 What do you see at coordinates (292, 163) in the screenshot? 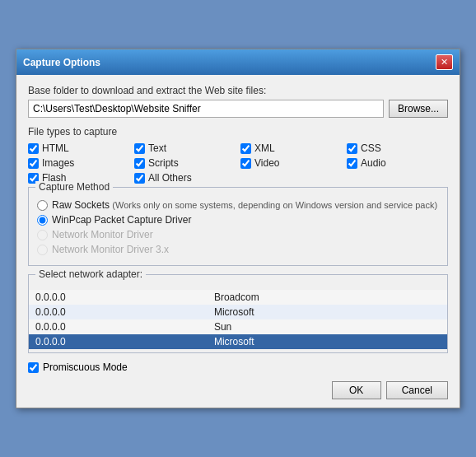
I see `checkbox-video: Video` at bounding box center [292, 163].